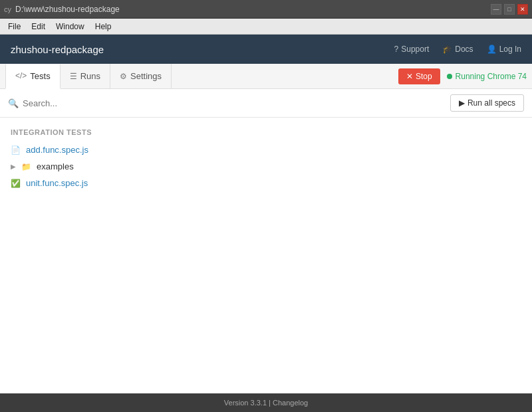 Image resolution: width=532 pixels, height=412 pixels. What do you see at coordinates (90, 76) in the screenshot?
I see `tab-runs-label: Runs` at bounding box center [90, 76].